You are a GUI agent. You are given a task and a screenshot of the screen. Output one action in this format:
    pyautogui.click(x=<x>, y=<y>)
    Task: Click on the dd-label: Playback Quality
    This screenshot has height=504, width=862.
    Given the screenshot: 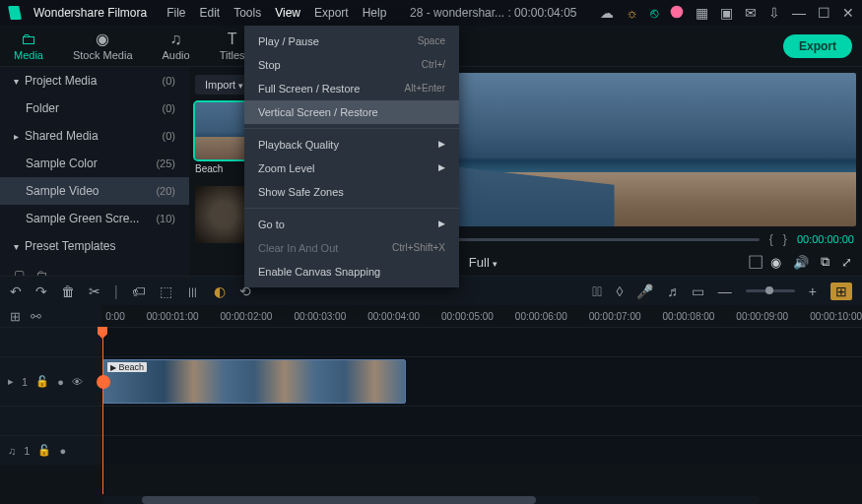 What is the action you would take?
    pyautogui.click(x=298, y=145)
    